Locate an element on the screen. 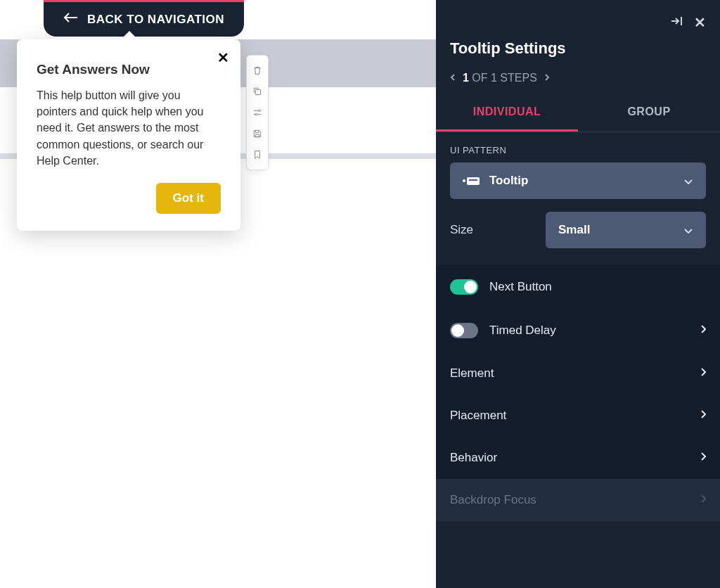  step-total-label: OF 1 STEPS is located at coordinates (504, 77).